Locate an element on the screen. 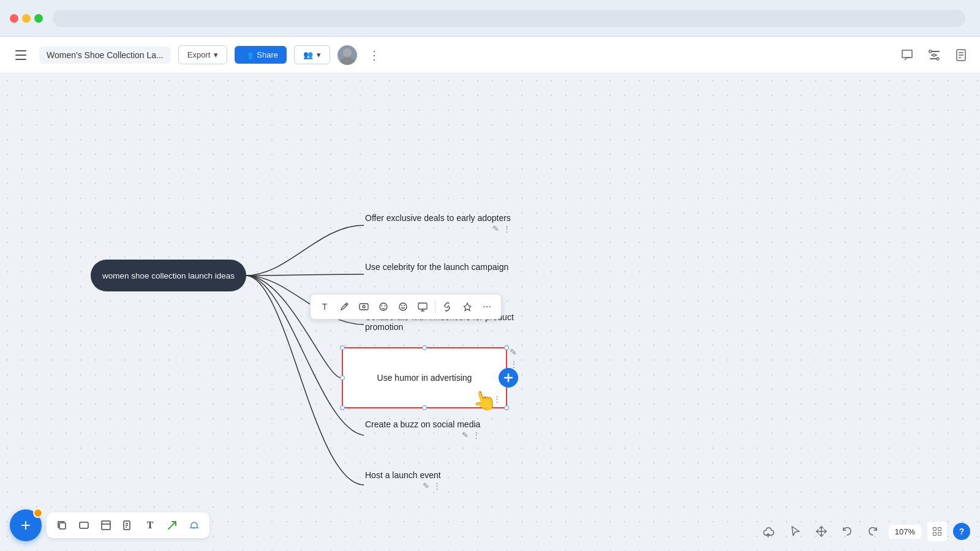  branch-text-6: Host a launch event is located at coordinates (403, 475).